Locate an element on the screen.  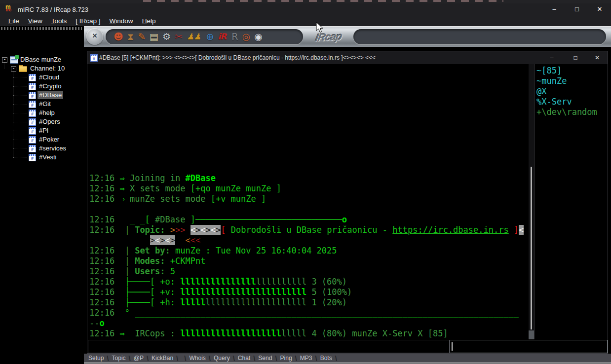
statusbar-button-mp3: MP3 is located at coordinates (306, 358).